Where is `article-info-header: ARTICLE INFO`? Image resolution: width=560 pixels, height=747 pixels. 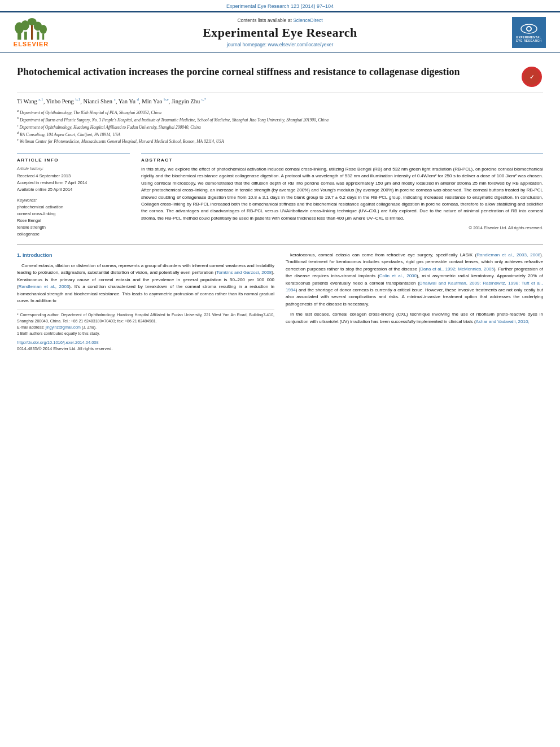 article-info-header: ARTICLE INFO is located at coordinates (73, 160).